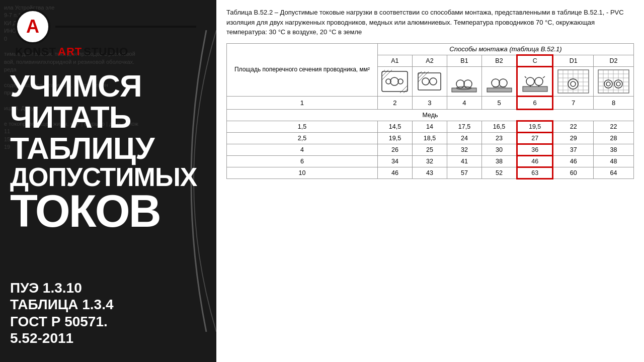  I want to click on area-1.5: 1,5, so click(302, 127).